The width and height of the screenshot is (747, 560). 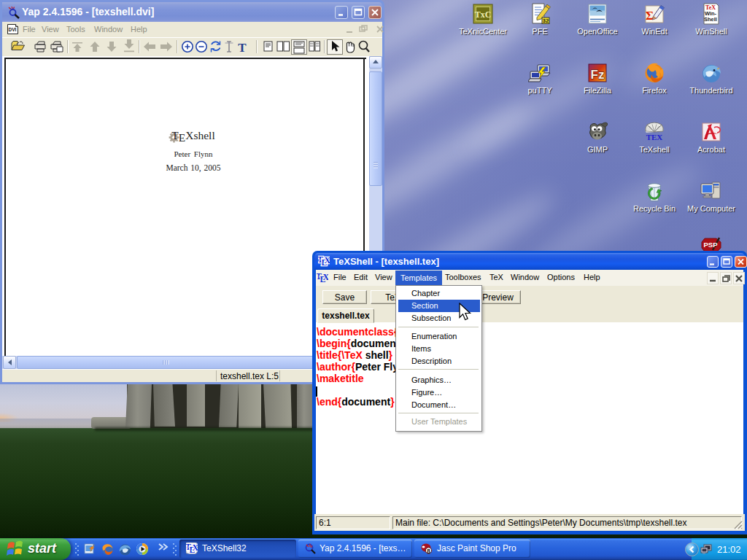 What do you see at coordinates (655, 137) in the screenshot?
I see `svg-text: TEX` at bounding box center [655, 137].